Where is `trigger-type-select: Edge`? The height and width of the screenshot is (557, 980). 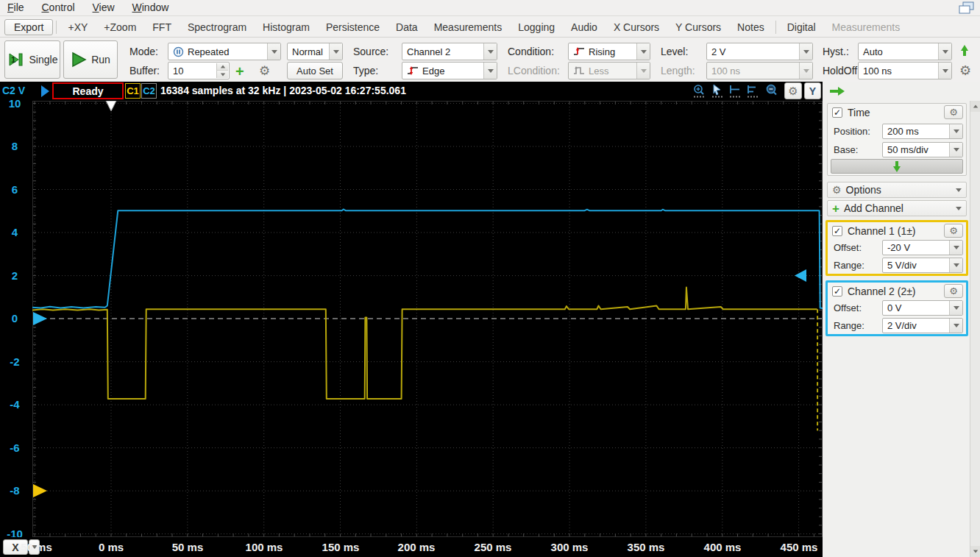
trigger-type-select: Edge is located at coordinates (450, 71).